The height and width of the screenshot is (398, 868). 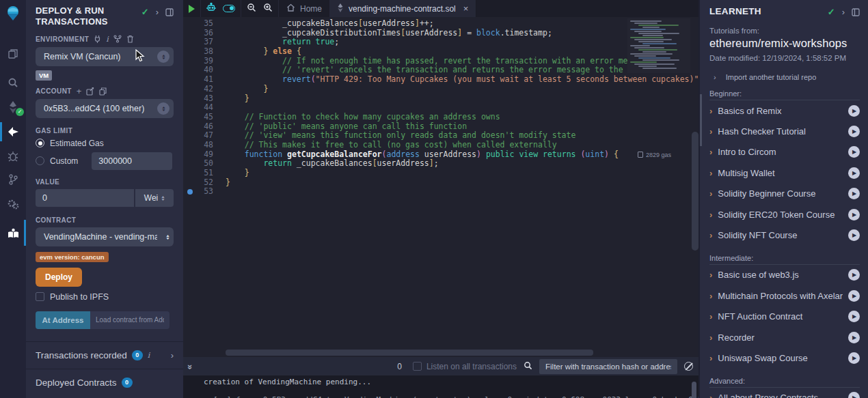 I want to click on code-line: 49 function getCupcakeBalanceFor(address…, so click(x=441, y=155).